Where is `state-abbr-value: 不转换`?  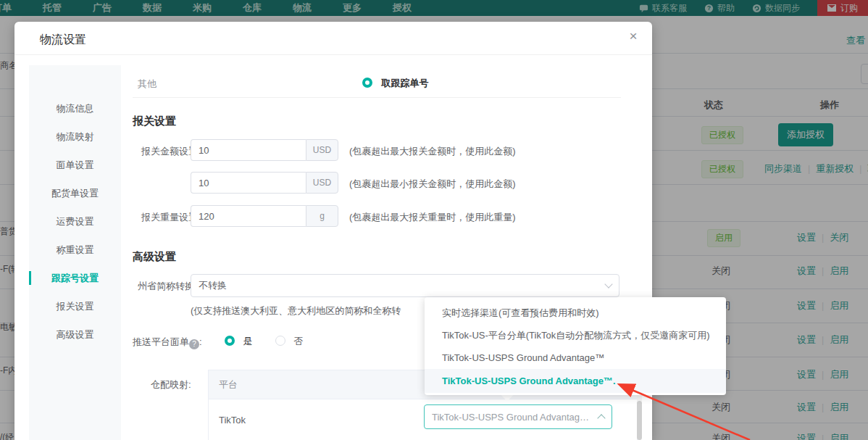
state-abbr-value: 不转换 is located at coordinates (402, 286).